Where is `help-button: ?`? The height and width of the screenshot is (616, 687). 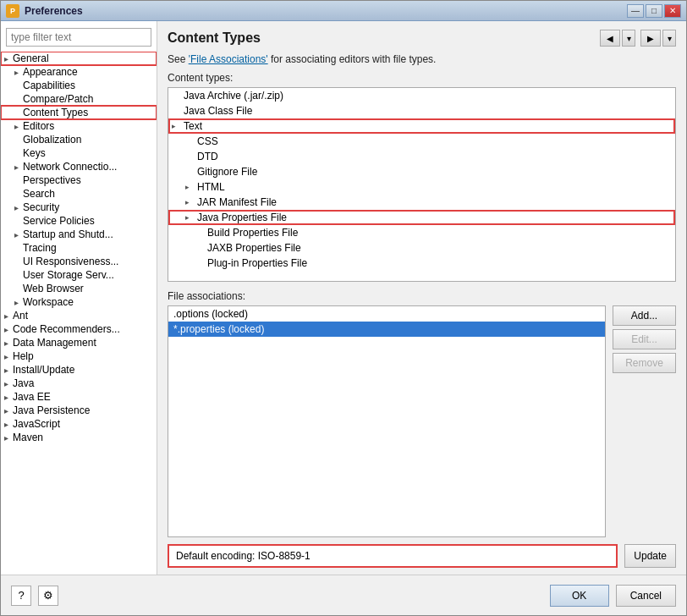
help-button: ? is located at coordinates (21, 596).